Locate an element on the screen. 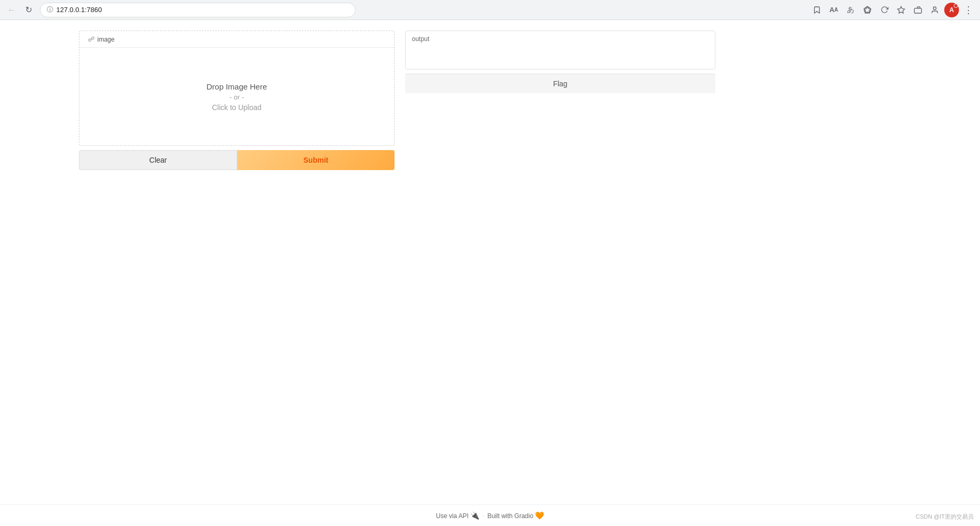  browser-chrome: ← ↻ ⓘ 127.0.0.1:7860 AA あ A is located at coordinates (490, 10).